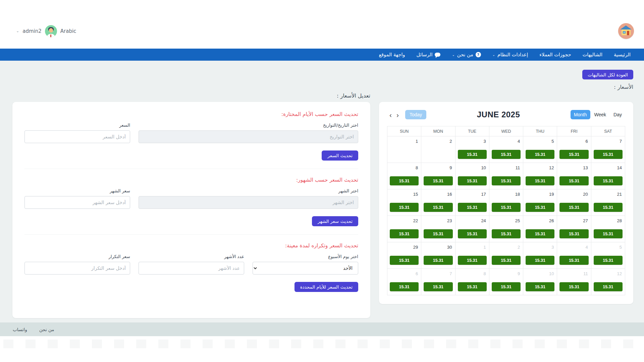 This screenshot has height=362, width=644. What do you see at coordinates (600, 115) in the screenshot?
I see `view-button-week: Week` at bounding box center [600, 115].